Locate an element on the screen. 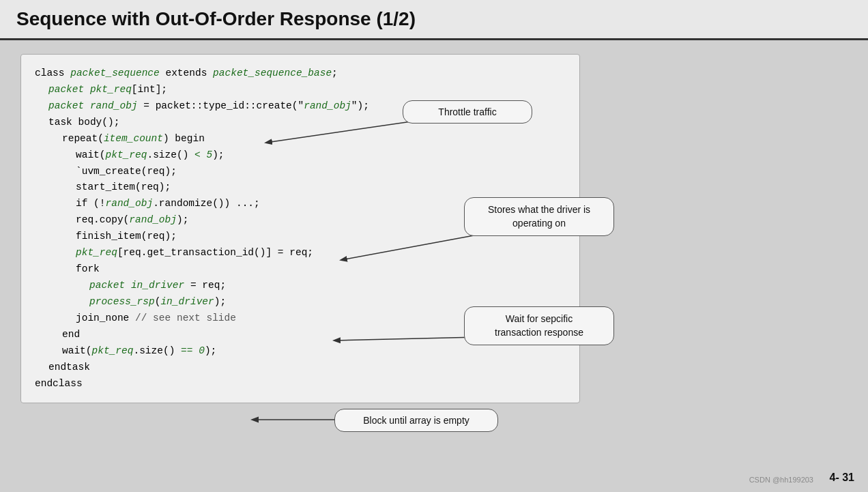 The image size is (868, 492). block-bubble: Block until array is empty is located at coordinates (416, 420).